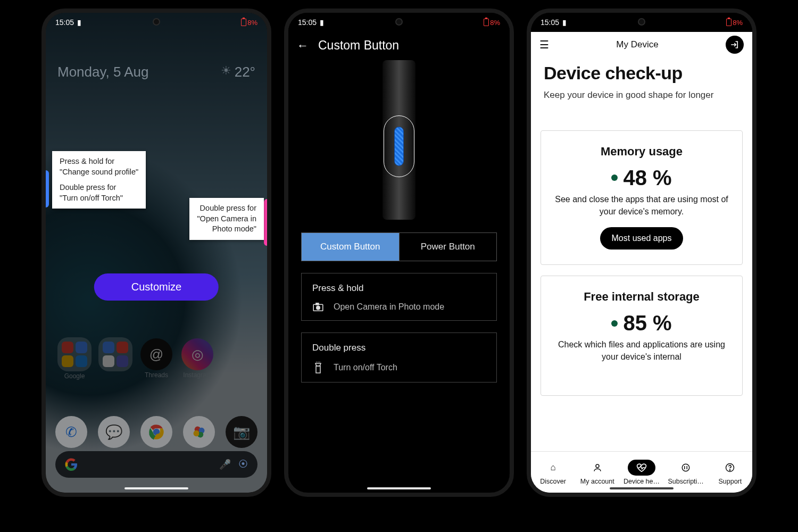  I want to click on power-button-tip-right: Double press for "Open Camera in Photo m…, so click(227, 219).